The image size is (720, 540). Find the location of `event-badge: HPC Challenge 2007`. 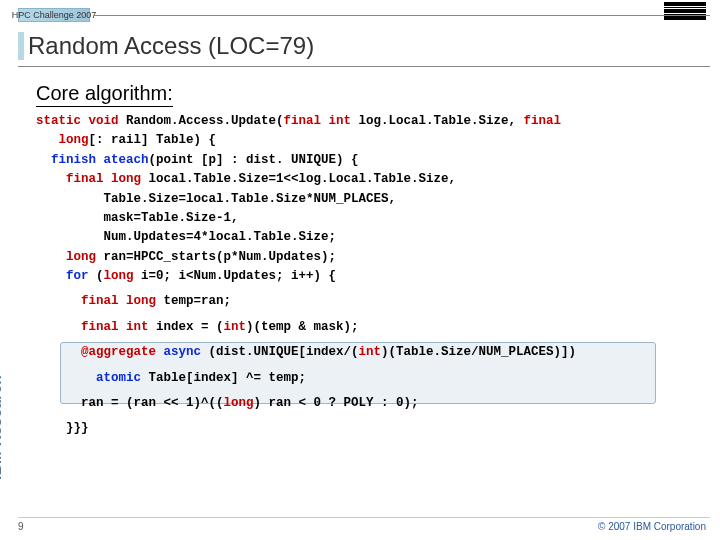

event-badge: HPC Challenge 2007 is located at coordinates (54, 15).